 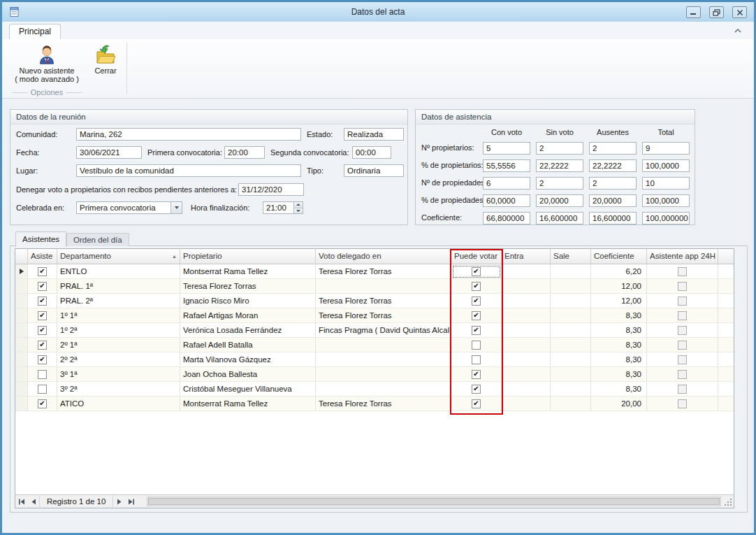 I want to click on cell-propietario: Marta Vilanova Gázquez, so click(x=248, y=359).